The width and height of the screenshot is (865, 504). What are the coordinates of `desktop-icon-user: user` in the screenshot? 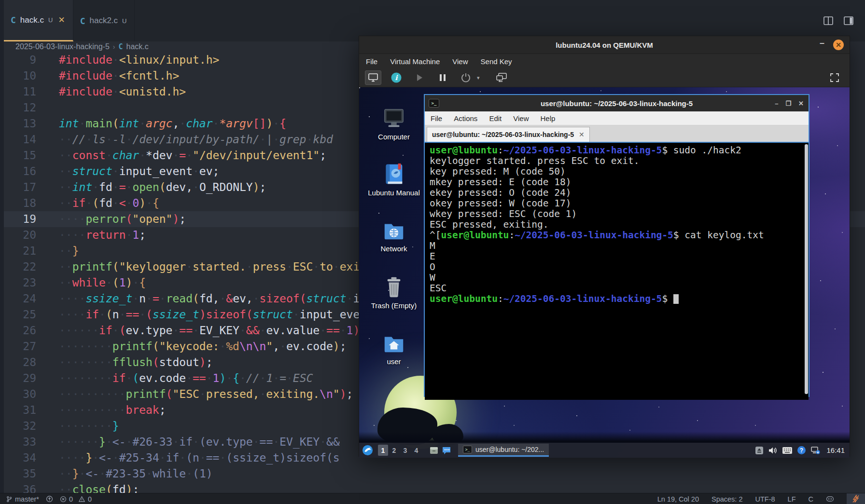 It's located at (394, 348).